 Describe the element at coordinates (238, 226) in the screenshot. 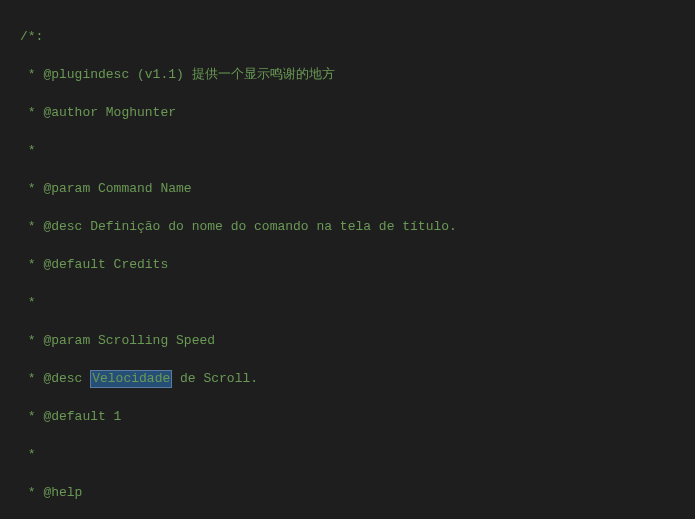

I see `code-line: * @desc Definição do nome do comando na …` at that location.